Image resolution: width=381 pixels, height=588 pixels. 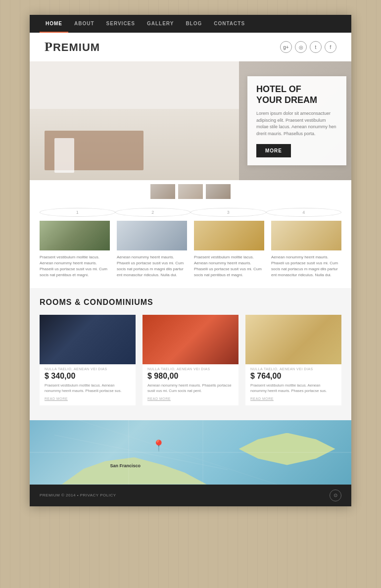 What do you see at coordinates (274, 150) in the screenshot?
I see `hero-cta-button: MORE` at bounding box center [274, 150].